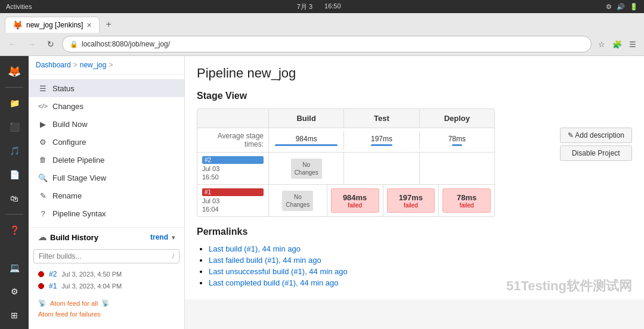 This screenshot has height=329, width=644. What do you see at coordinates (111, 65) in the screenshot?
I see `breadcrumb-sep2: >` at bounding box center [111, 65].